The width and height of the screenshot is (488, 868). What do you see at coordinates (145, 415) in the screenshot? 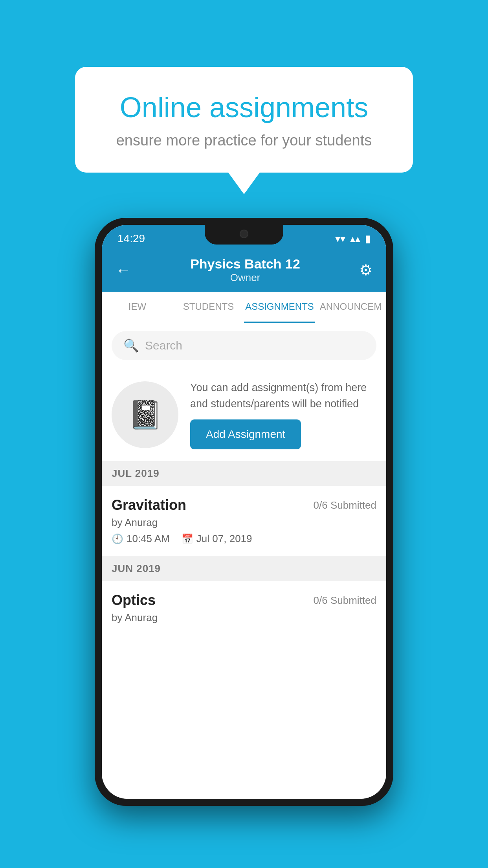
I see `promo-icon-circle: 📓` at bounding box center [145, 415].